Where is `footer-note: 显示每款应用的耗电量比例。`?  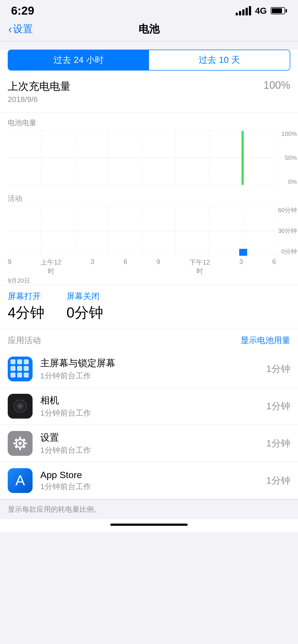
footer-note: 显示每款应用的耗电量比例。 is located at coordinates (149, 509).